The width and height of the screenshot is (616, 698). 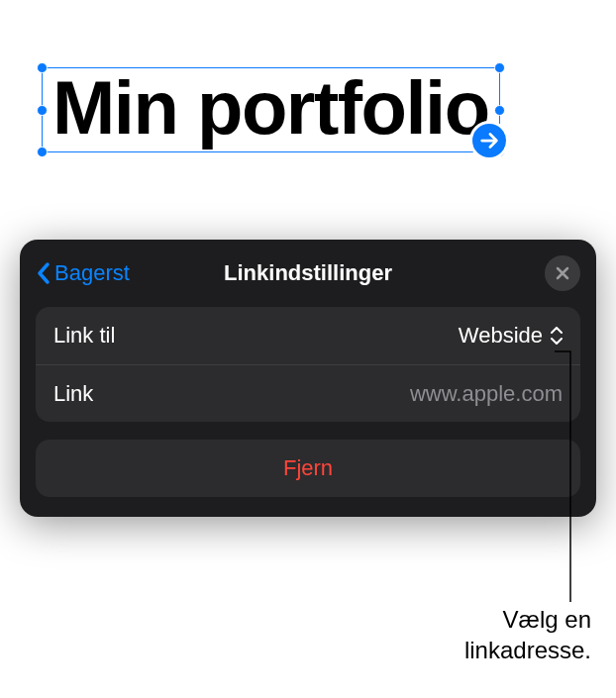 I want to click on resize-handle-ne, so click(x=499, y=67).